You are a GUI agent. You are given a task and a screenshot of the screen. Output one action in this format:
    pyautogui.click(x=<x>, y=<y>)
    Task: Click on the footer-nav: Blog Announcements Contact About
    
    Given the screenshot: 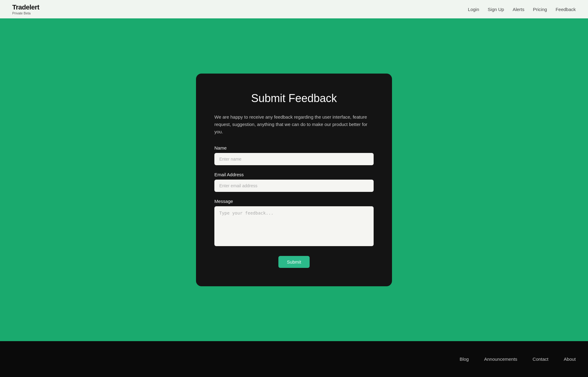 What is the action you would take?
    pyautogui.click(x=518, y=359)
    